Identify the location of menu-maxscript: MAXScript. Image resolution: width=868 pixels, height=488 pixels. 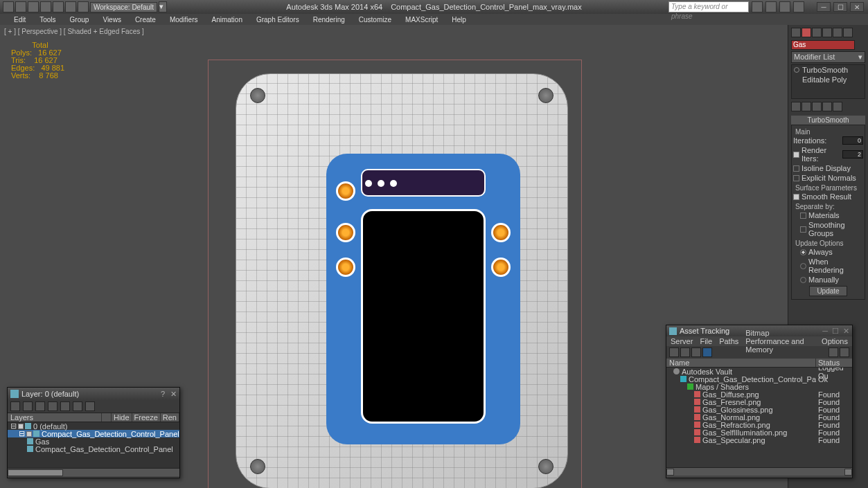
(421, 19).